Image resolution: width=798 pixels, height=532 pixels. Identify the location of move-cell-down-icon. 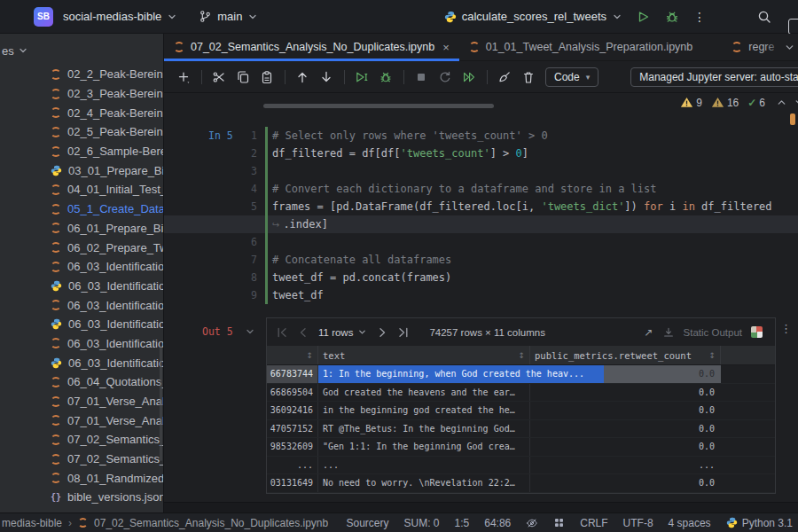
(326, 77).